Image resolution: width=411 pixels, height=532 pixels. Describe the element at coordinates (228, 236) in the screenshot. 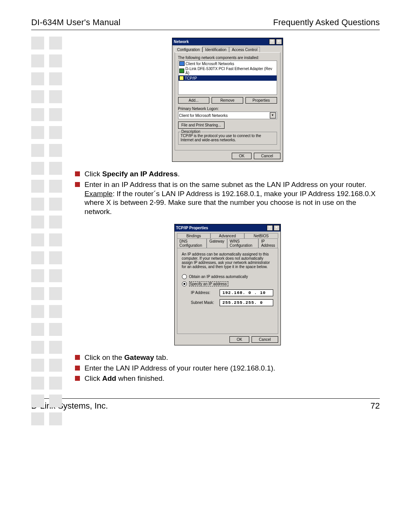

I see `tab-advanced: Advanced` at that location.